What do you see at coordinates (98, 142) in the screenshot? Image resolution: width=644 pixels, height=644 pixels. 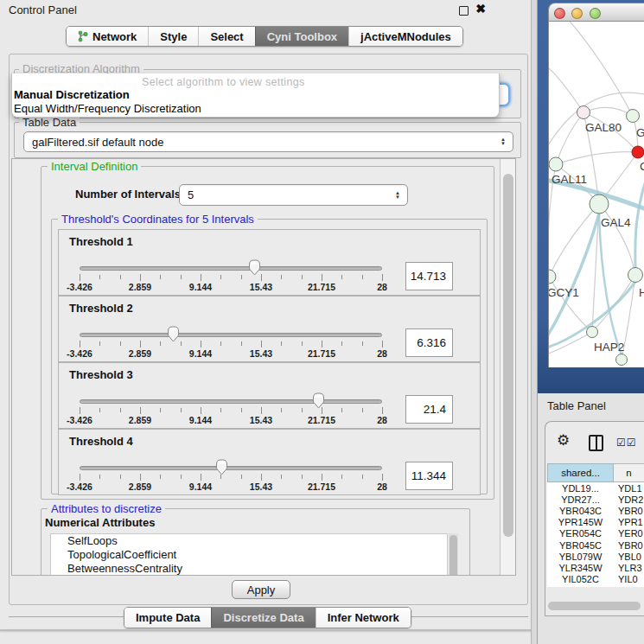 I see `table-data-value: galFiltered.sif default node` at bounding box center [98, 142].